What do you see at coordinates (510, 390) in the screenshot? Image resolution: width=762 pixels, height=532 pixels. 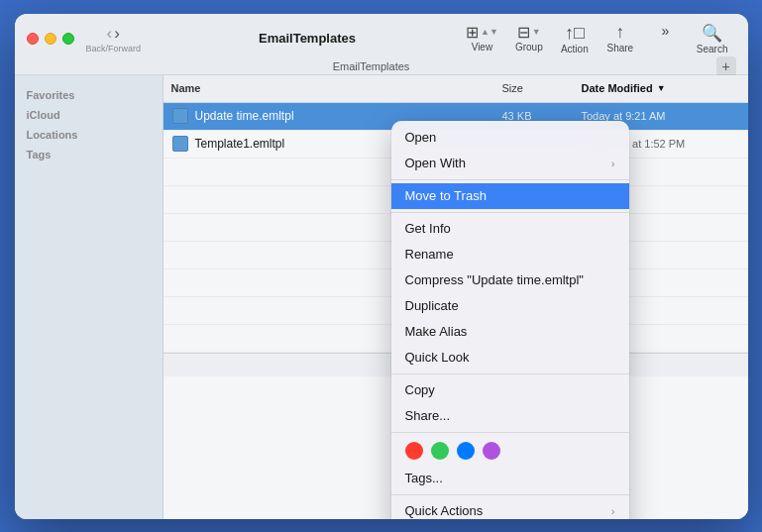 I see `menu-item-copy: Copy` at bounding box center [510, 390].